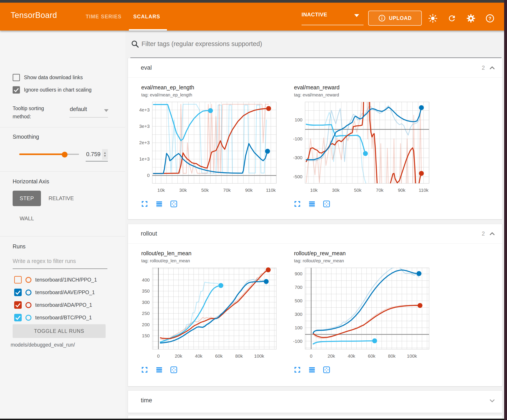 The width and height of the screenshot is (507, 420). What do you see at coordinates (97, 155) in the screenshot?
I see `smoothing-value-field: 0.759 ▲▼` at bounding box center [97, 155].